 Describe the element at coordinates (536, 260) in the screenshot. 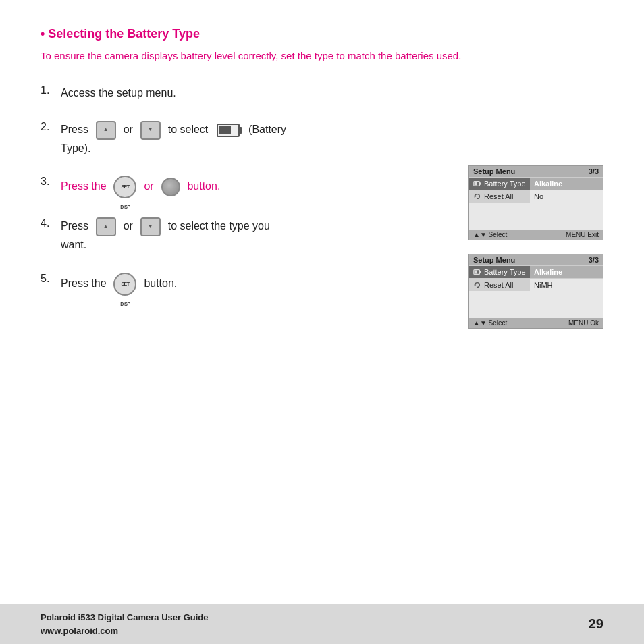

I see `menu-header-2: Setup Menu 3/3` at that location.